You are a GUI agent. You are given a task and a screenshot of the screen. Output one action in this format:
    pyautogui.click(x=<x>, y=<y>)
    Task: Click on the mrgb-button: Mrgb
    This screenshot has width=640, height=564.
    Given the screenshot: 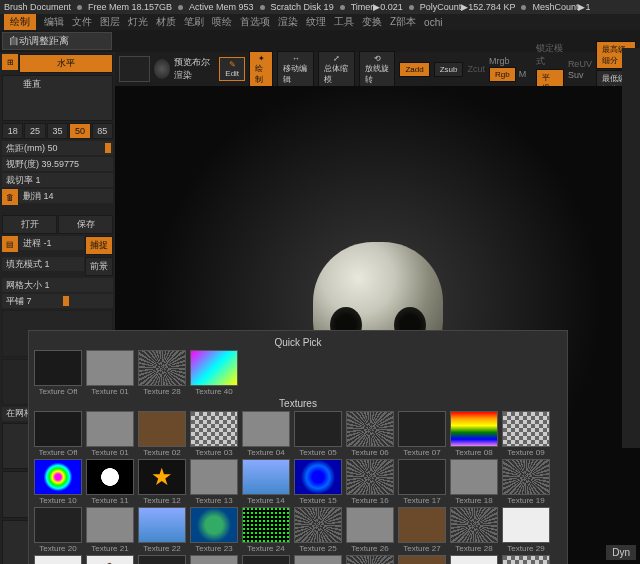 What is the action you would take?
    pyautogui.click(x=508, y=61)
    